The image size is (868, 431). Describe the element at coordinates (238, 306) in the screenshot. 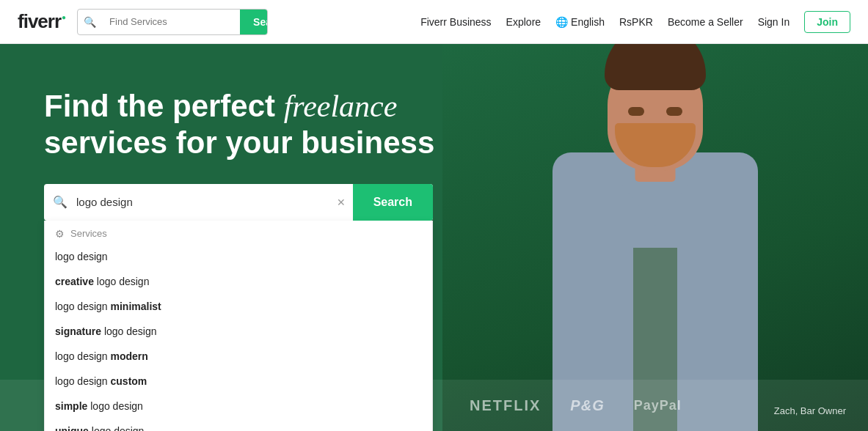

I see `list-item: logo design minimalist` at that location.